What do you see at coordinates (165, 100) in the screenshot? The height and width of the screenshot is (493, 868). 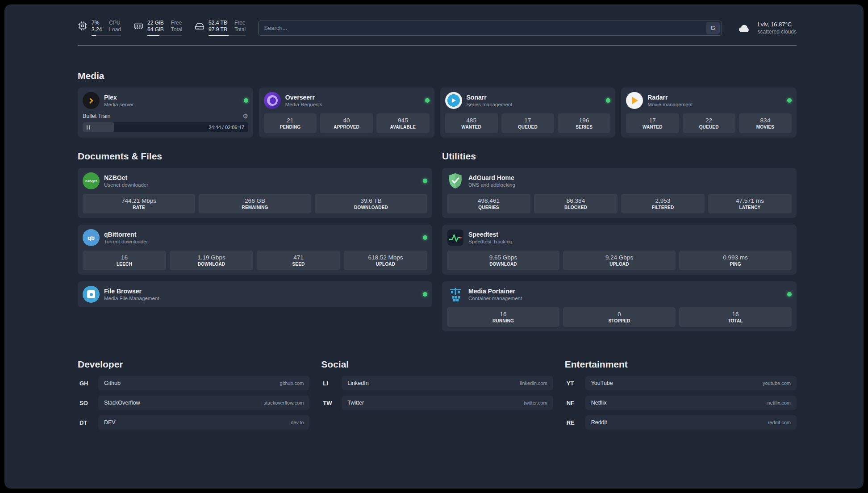 I see `app-link-plex: Plex Media server` at bounding box center [165, 100].